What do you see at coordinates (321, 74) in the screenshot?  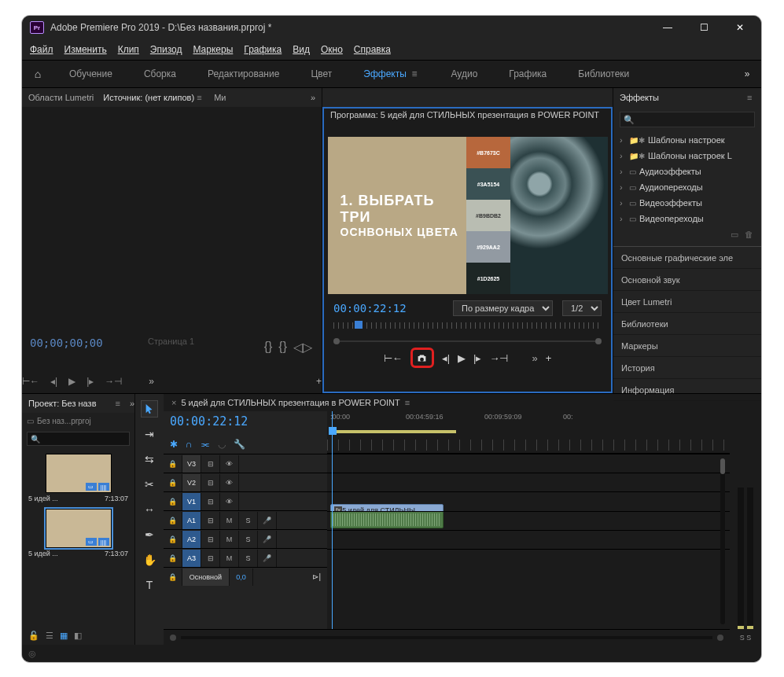 I see `ws-color: Цвет` at bounding box center [321, 74].